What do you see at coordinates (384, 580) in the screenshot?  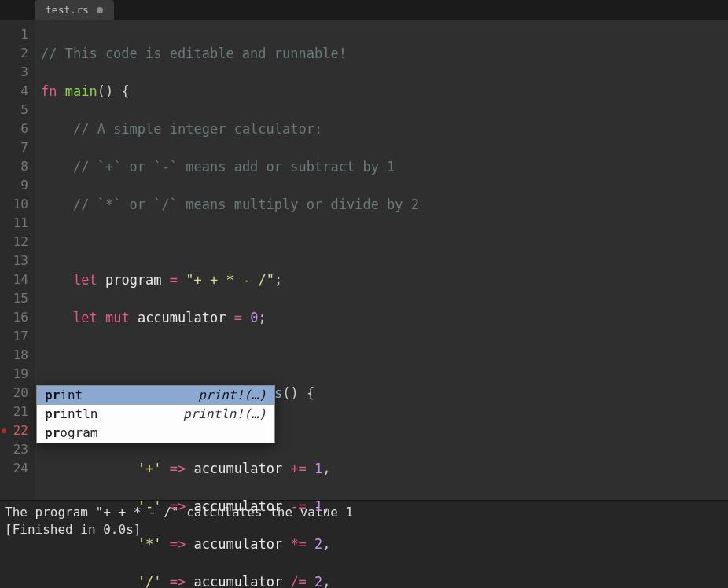 I see `code-line: '/' => accumulator /= 2,` at bounding box center [384, 580].